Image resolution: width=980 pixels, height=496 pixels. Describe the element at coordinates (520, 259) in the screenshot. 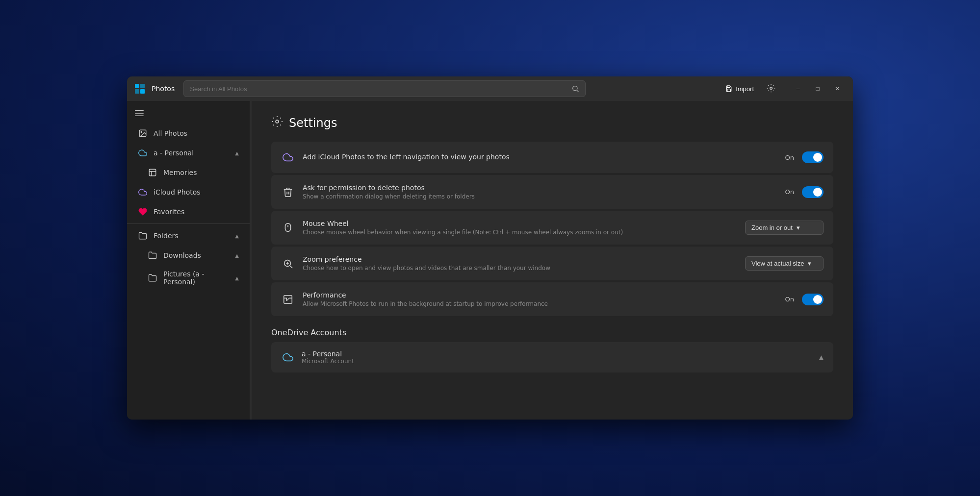

I see `setting-zoom-name: Zoom preference` at that location.